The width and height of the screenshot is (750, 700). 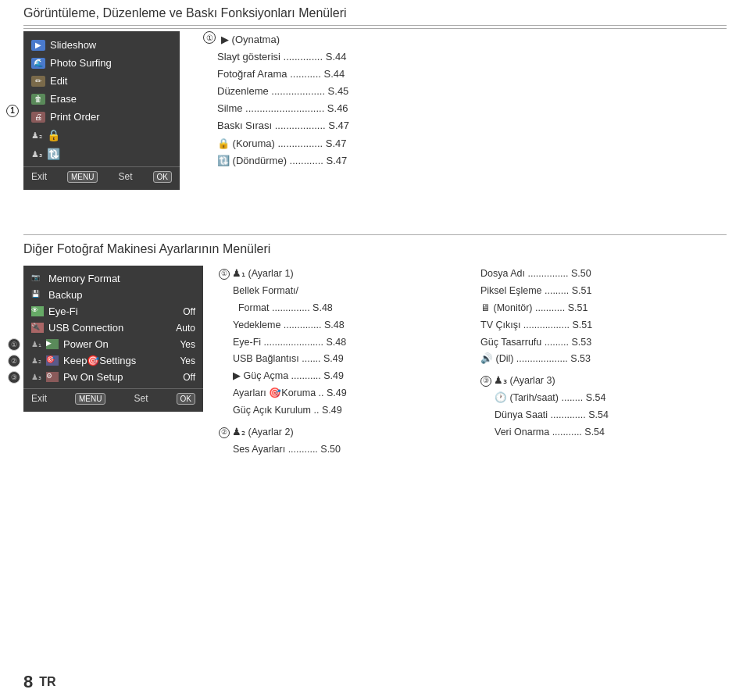 What do you see at coordinates (603, 326) in the screenshot?
I see `tv-cikisi-item: TV Çıkışı ................. S.51` at bounding box center [603, 326].